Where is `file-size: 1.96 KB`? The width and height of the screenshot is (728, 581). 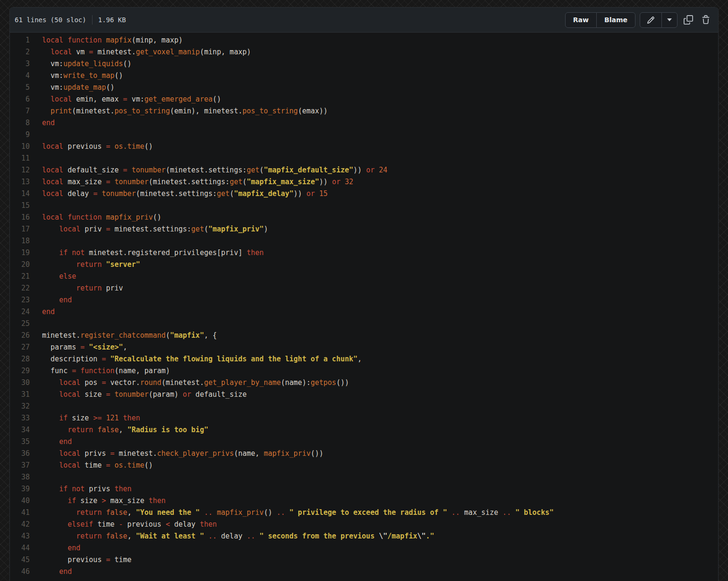 file-size: 1.96 KB is located at coordinates (112, 20).